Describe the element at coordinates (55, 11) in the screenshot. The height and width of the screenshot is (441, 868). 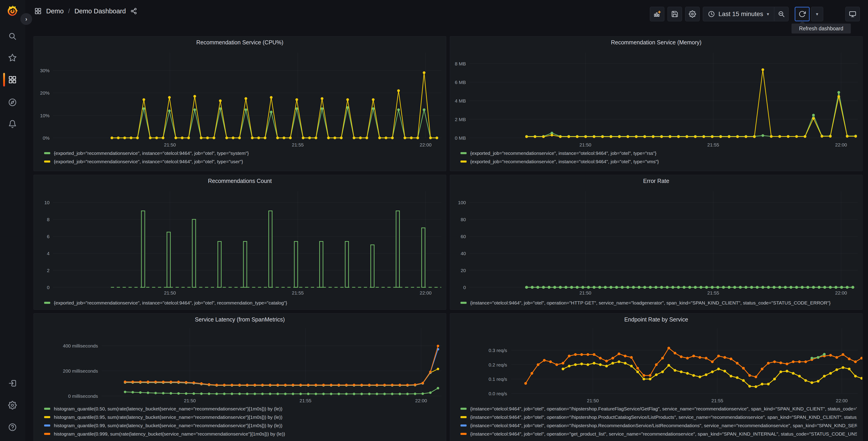
I see `breadcrumb-folder: Demo` at that location.